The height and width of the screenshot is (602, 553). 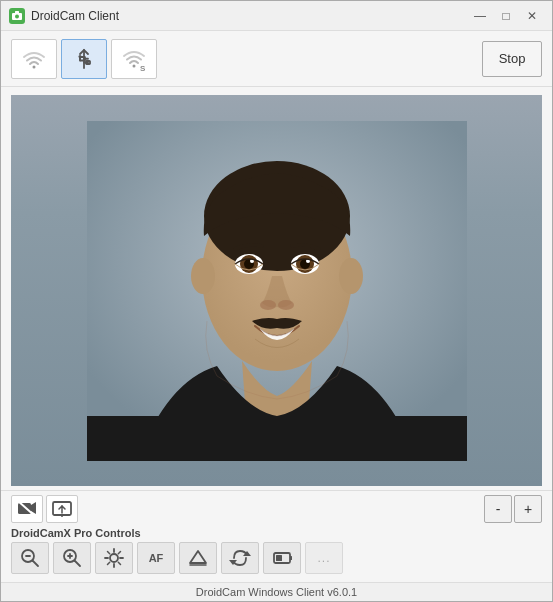 I want to click on window-title: DroidCam Client, so click(x=250, y=16).